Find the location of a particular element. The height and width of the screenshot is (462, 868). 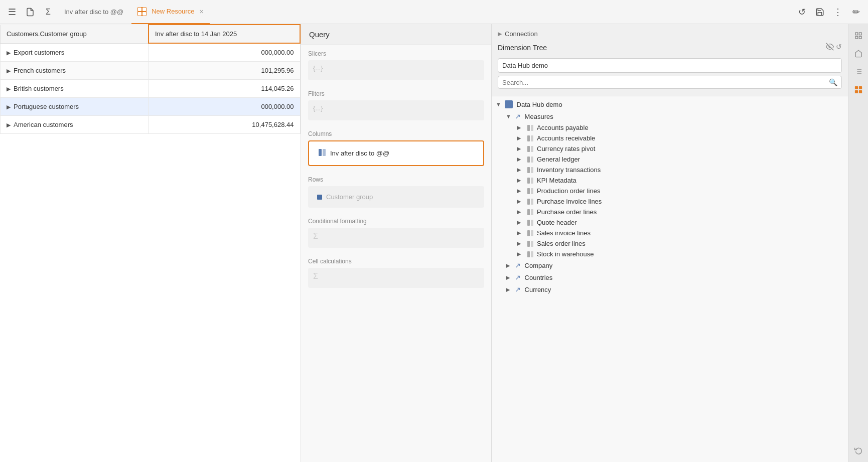

tree-root: ▼ Data Hub demo is located at coordinates (670, 104).